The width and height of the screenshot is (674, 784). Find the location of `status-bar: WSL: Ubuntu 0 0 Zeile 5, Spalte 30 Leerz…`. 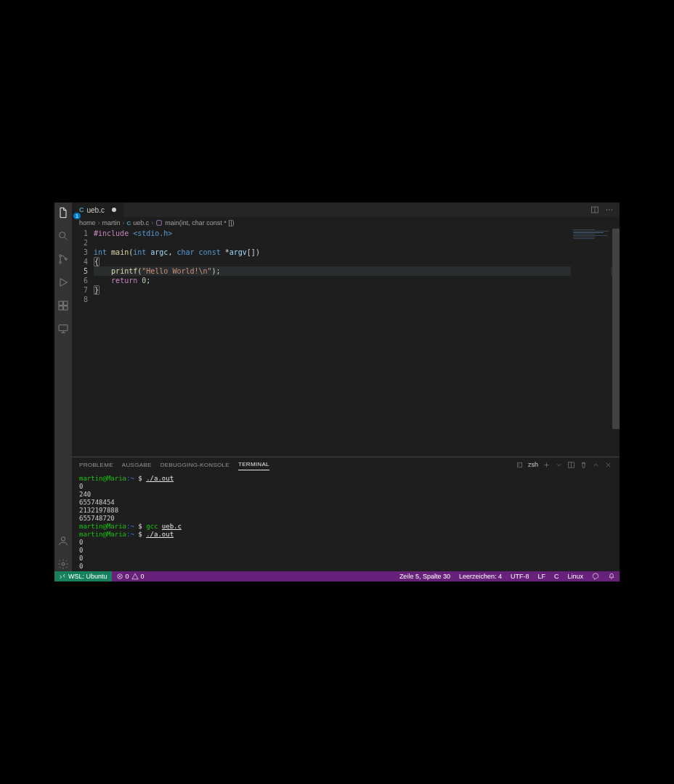

status-bar: WSL: Ubuntu 0 0 Zeile 5, Spalte 30 Leerz… is located at coordinates (337, 576).